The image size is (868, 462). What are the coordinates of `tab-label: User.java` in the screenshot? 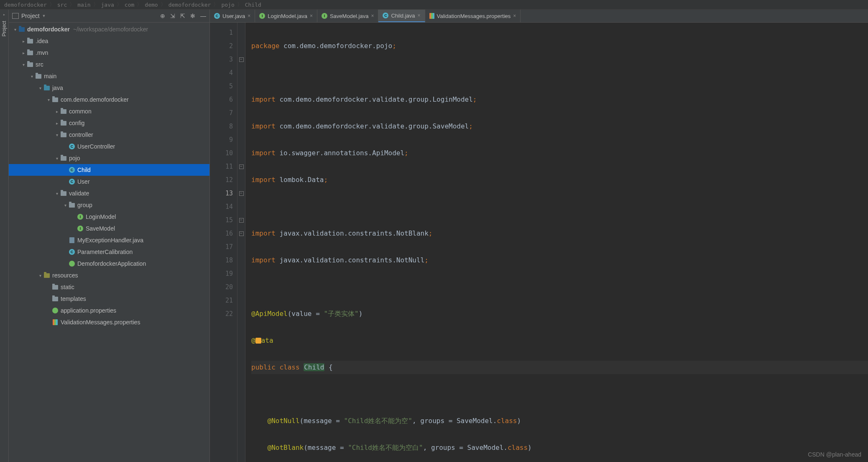 It's located at (234, 16).